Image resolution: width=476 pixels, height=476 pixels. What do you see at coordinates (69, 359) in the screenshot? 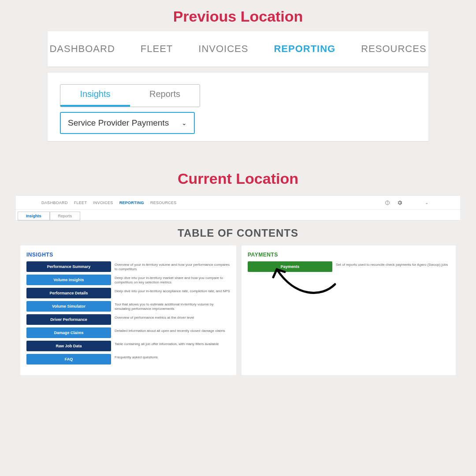
I see `insights-button: FAQ` at bounding box center [69, 359].